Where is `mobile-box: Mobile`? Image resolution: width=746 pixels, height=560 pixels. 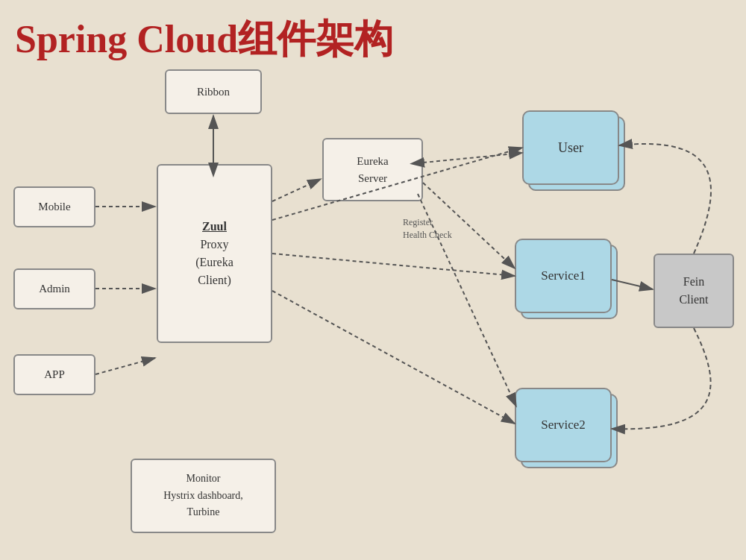
mobile-box: Mobile is located at coordinates (54, 207).